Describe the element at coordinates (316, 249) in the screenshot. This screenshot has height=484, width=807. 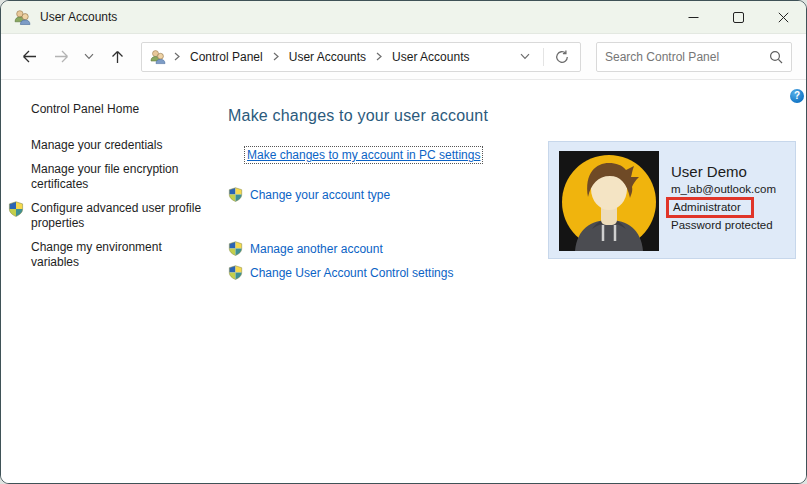
I see `manage-another-account-link: Manage another account` at that location.